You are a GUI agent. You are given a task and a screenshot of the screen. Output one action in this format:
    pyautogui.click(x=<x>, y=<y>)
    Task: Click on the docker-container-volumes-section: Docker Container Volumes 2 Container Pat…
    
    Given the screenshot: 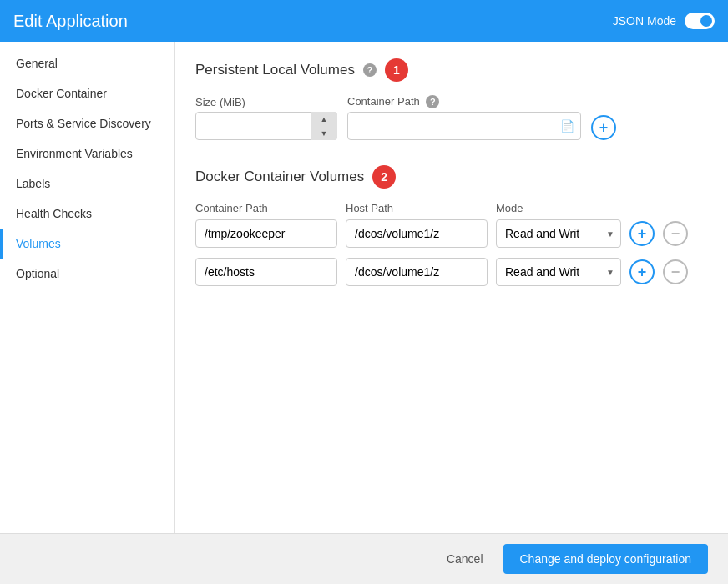 What is the action you would take?
    pyautogui.click(x=452, y=225)
    